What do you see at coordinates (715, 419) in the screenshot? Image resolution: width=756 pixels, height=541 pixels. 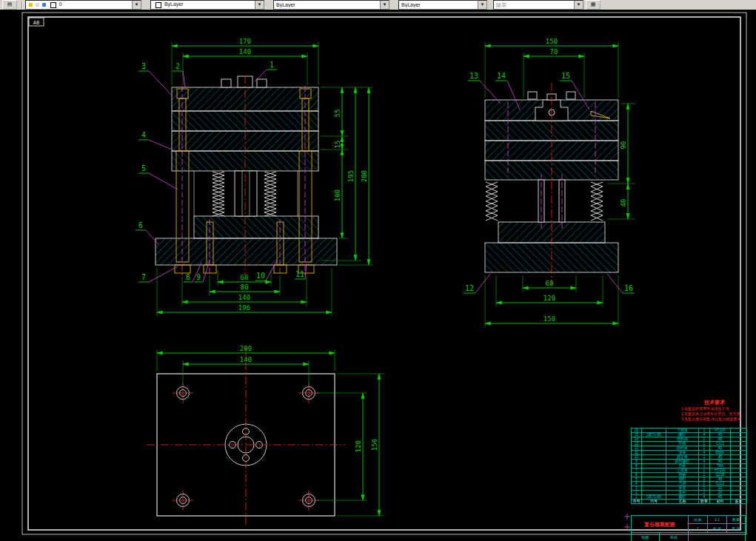 I see `note-line: 3.各配合面应研配,保证配合精度要求。` at bounding box center [715, 419].